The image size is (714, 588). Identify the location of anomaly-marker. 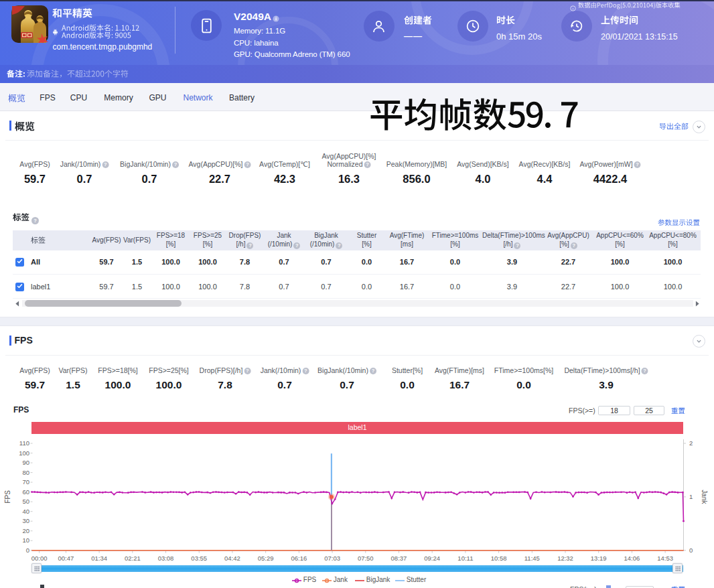
(332, 497).